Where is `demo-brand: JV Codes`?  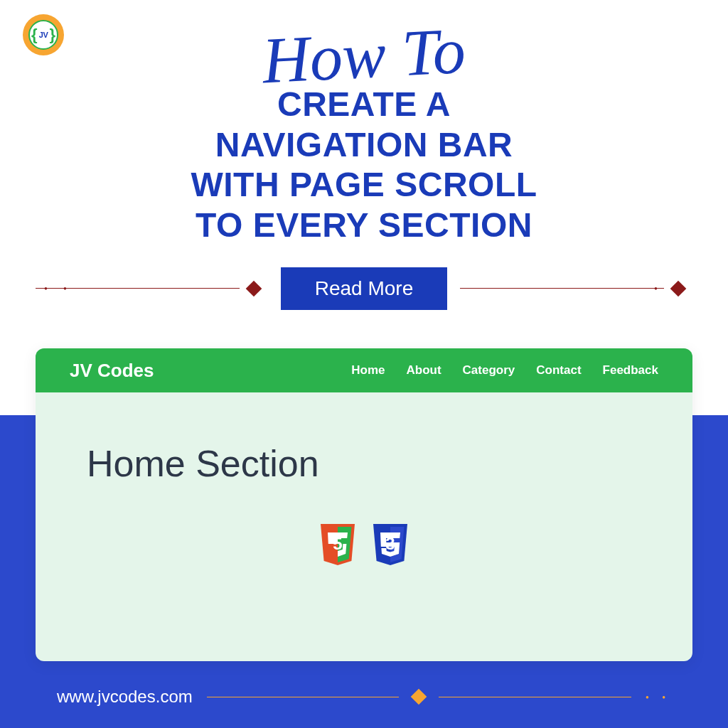 demo-brand: JV Codes is located at coordinates (112, 371).